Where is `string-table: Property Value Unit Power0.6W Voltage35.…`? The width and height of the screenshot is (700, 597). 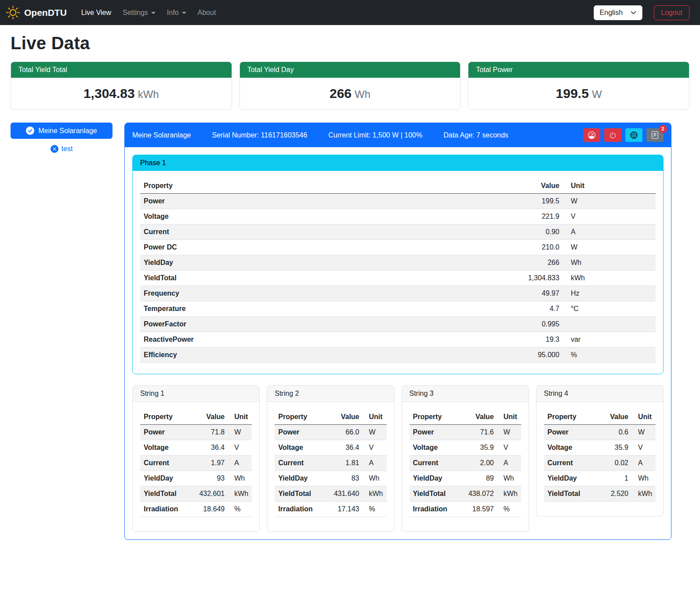
string-table: Property Value Unit Power0.6W Voltage35.… is located at coordinates (600, 456).